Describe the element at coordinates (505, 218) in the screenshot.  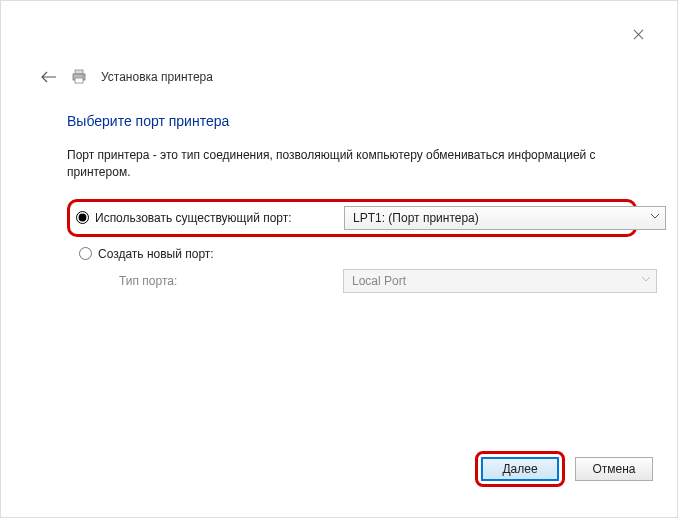
I see `existing-port-select: LPT1: (Порт принтера)` at that location.